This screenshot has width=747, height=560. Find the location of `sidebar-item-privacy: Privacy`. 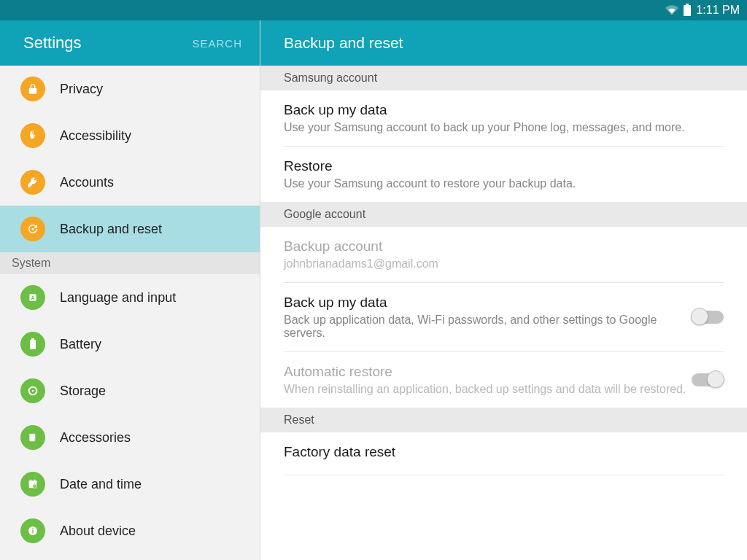

sidebar-item-privacy: Privacy is located at coordinates (130, 89).